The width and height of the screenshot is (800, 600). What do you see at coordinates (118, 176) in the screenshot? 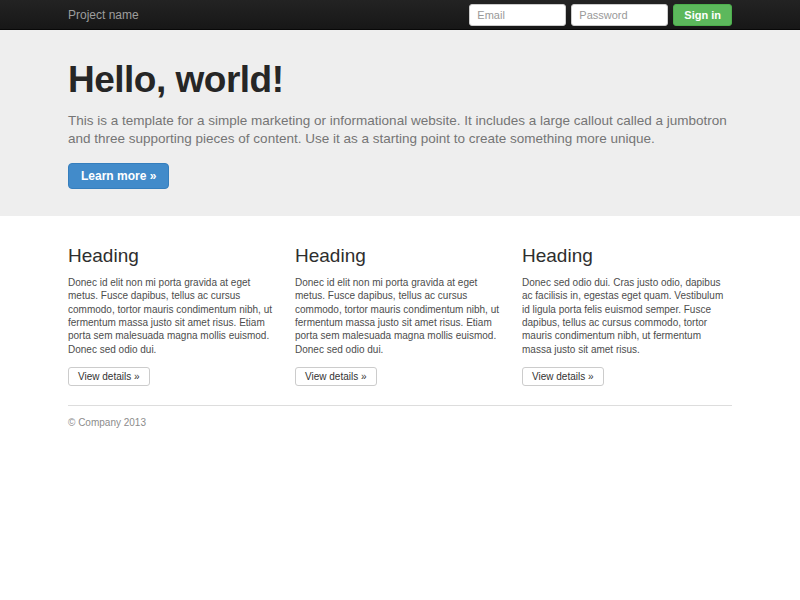
I see `learn-more-button: Learn more »` at bounding box center [118, 176].